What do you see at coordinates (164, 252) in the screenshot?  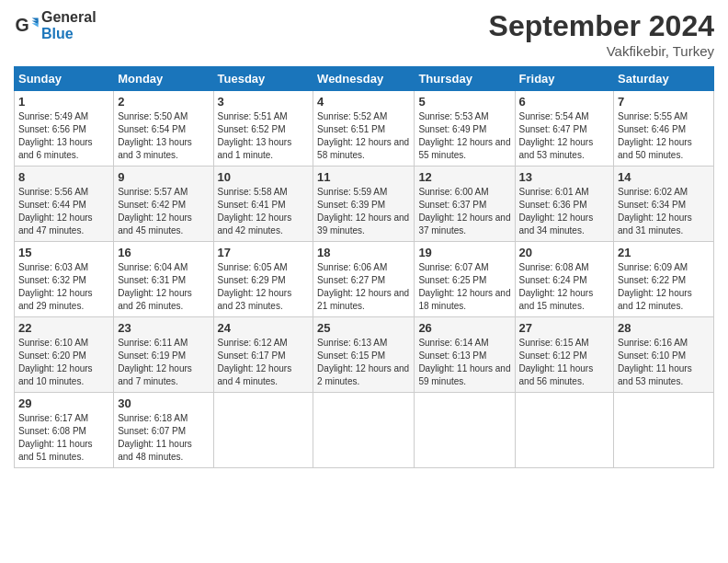 I see `day-number: 16` at bounding box center [164, 252].